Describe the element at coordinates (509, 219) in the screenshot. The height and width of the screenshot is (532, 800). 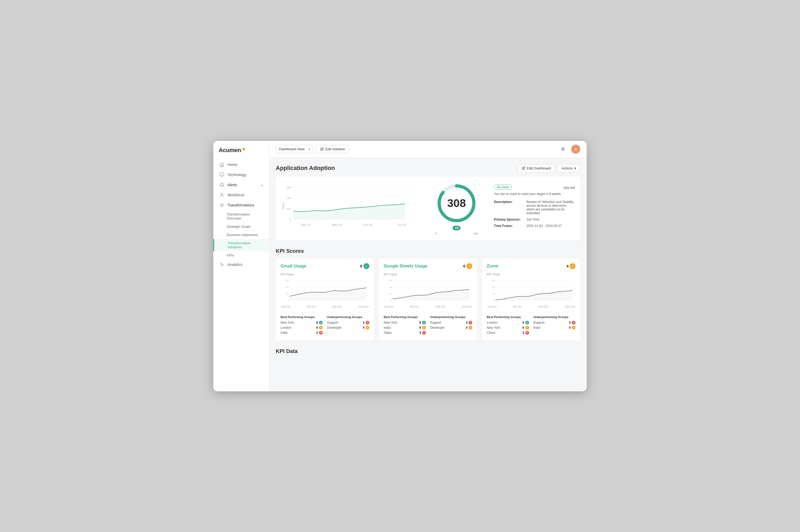
I see `sponsor-label: Primary Sponsor:` at that location.